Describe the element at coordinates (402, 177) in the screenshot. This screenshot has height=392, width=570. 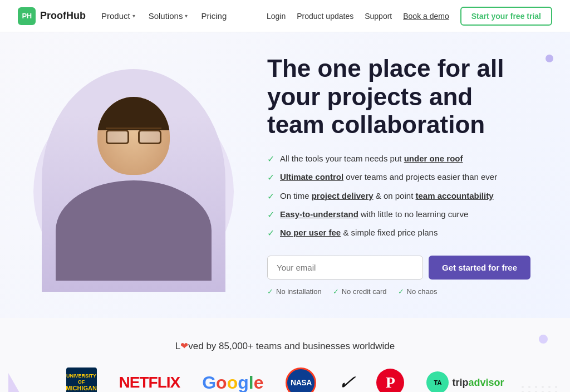
I see `feature-item-2: ✓ Ultimate control over teams and projec…` at that location.